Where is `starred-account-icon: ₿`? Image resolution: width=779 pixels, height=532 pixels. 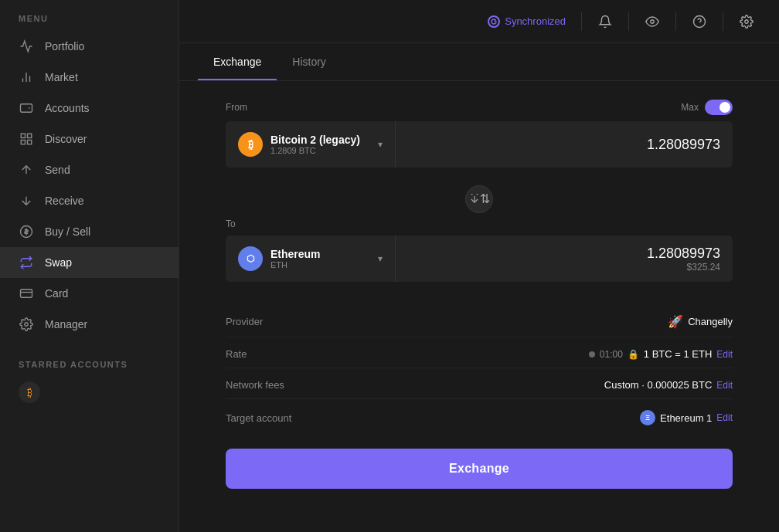
starred-account-icon: ₿ is located at coordinates (29, 392).